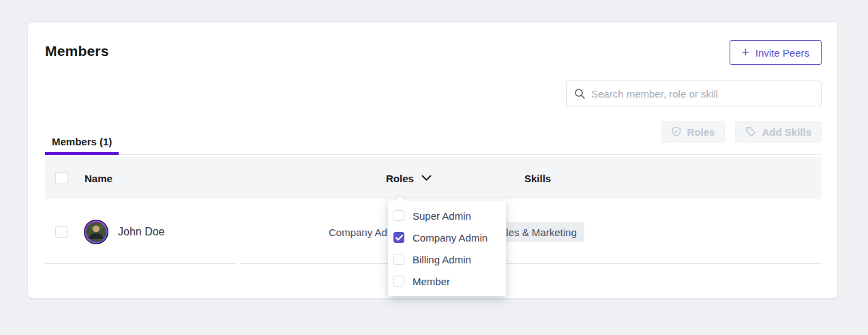 The width and height of the screenshot is (868, 335). Describe the element at coordinates (741, 132) in the screenshot. I see `bulk-actions: Roles Add Skills` at that location.